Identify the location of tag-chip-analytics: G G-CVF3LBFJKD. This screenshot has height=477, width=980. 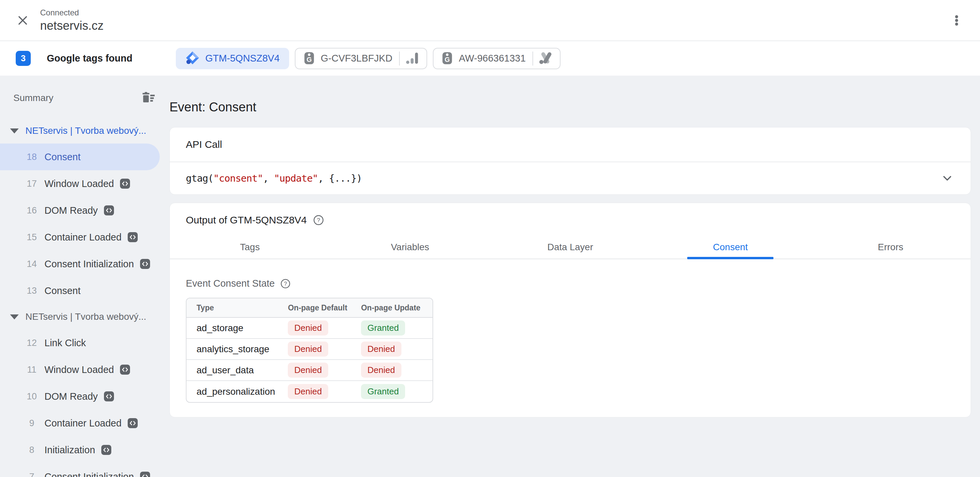
(361, 59).